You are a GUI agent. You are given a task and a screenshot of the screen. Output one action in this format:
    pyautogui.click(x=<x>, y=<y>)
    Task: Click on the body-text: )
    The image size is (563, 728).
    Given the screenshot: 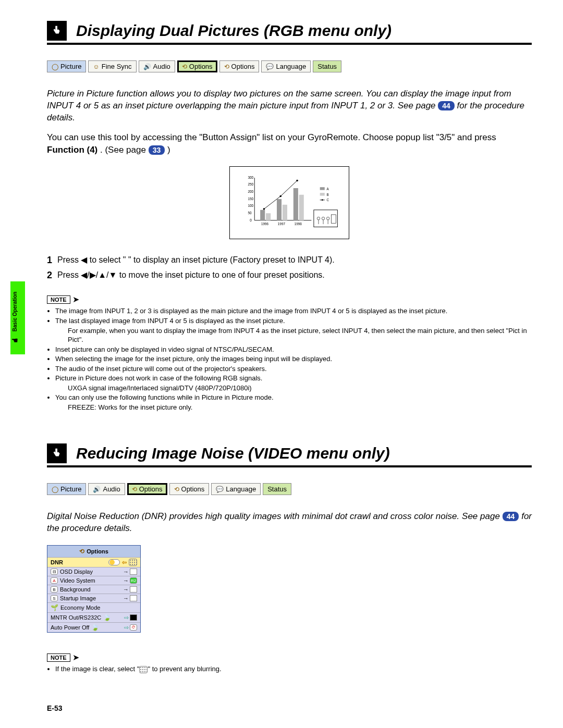 What is the action you would take?
    pyautogui.click(x=169, y=150)
    